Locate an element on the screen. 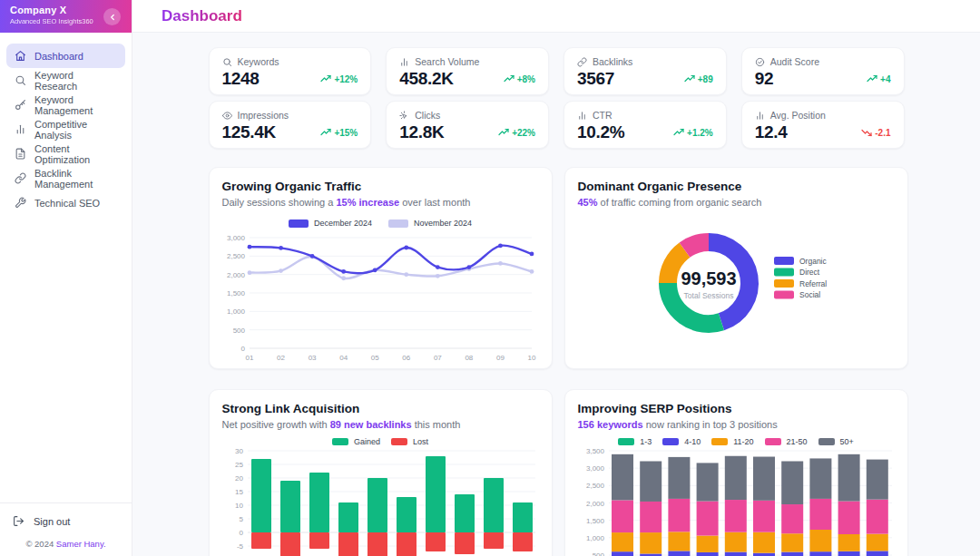 This screenshot has width=980, height=556. legend-item: 11-20 is located at coordinates (732, 442).